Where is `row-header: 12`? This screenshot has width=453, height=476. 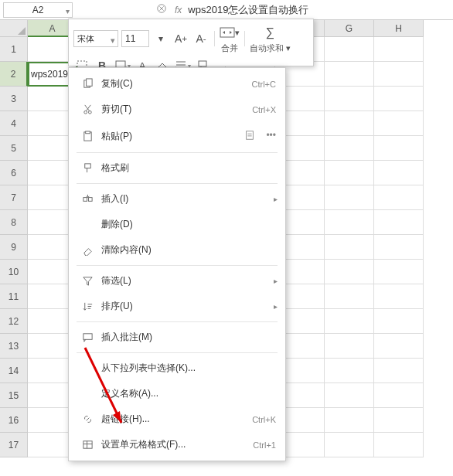
row-header: 12 is located at coordinates (14, 321).